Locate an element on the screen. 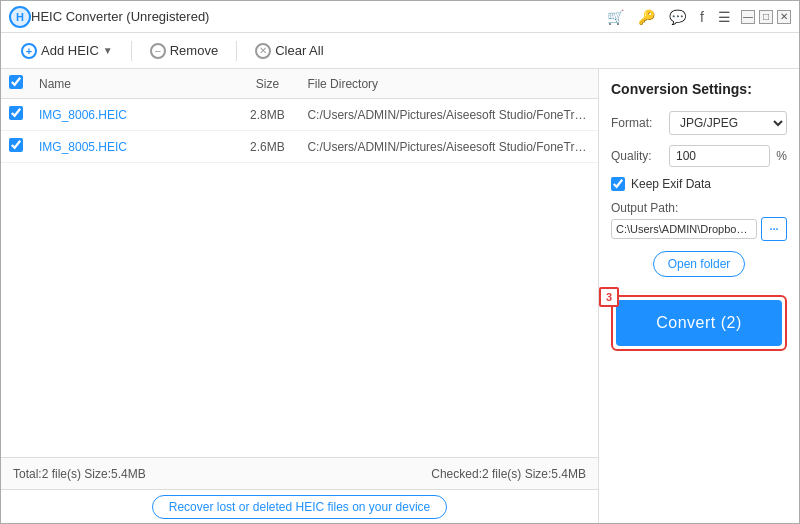 This screenshot has width=800, height=524. maximize-button: □ is located at coordinates (766, 17).